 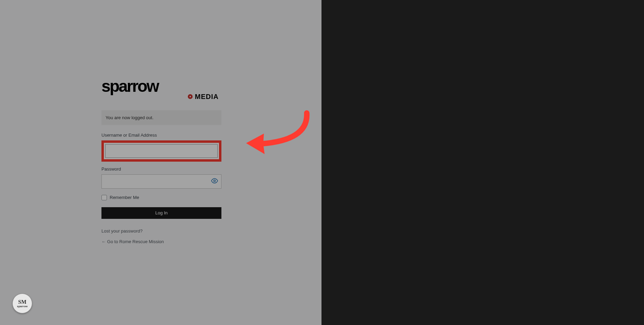 What do you see at coordinates (22, 303) in the screenshot?
I see `sm-badge: SM sparrow` at bounding box center [22, 303].